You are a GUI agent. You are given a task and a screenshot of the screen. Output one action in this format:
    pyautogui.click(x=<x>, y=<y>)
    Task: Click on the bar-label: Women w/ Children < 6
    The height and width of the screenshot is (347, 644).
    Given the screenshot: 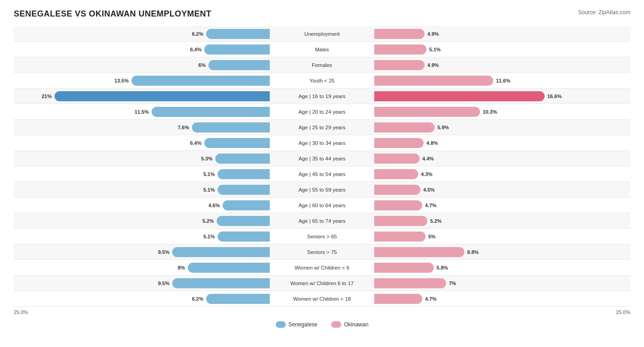 What is the action you would take?
    pyautogui.click(x=322, y=268)
    